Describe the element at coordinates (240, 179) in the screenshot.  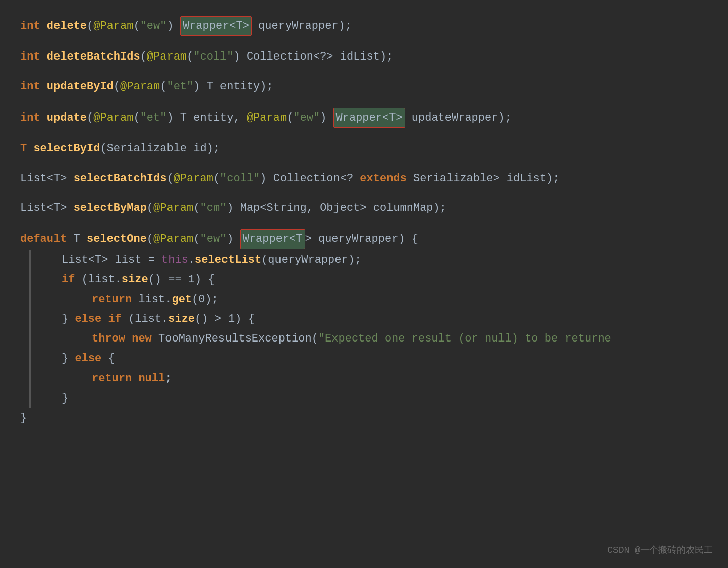
I see `string-coll-2: "coll"` at that location.